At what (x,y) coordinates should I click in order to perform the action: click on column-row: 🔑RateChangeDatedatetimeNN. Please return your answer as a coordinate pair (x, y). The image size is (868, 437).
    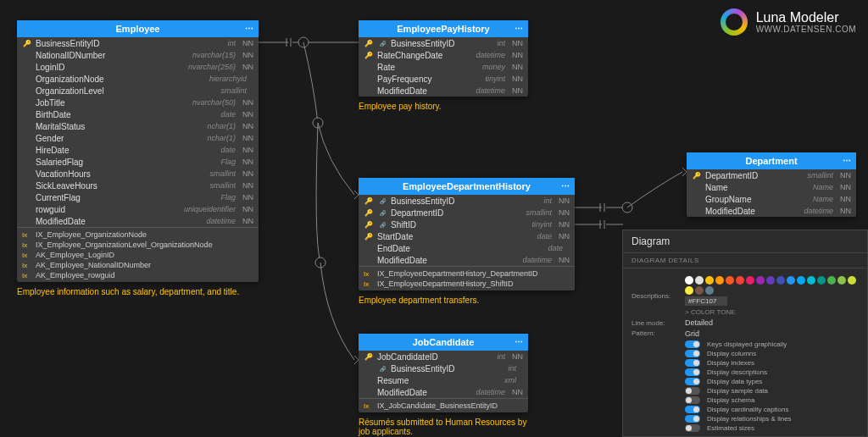
    Looking at the image, I should click on (443, 55).